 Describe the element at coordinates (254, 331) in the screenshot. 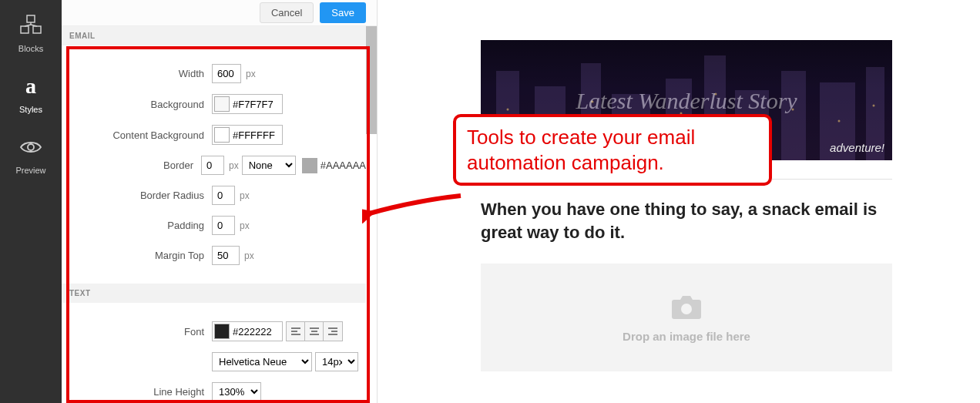

I see `input-font-hex` at that location.